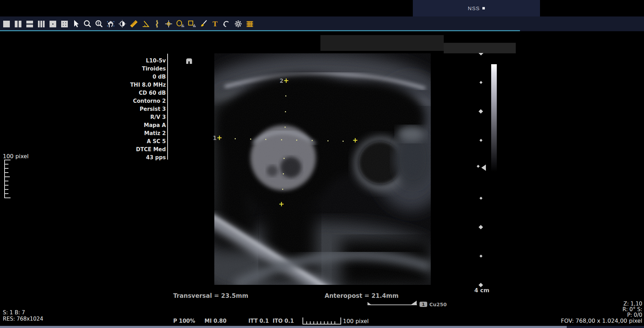 Image resolution: width=644 pixels, height=328 pixels. What do you see at coordinates (215, 24) in the screenshot?
I see `text-annotation-button: T` at bounding box center [215, 24].